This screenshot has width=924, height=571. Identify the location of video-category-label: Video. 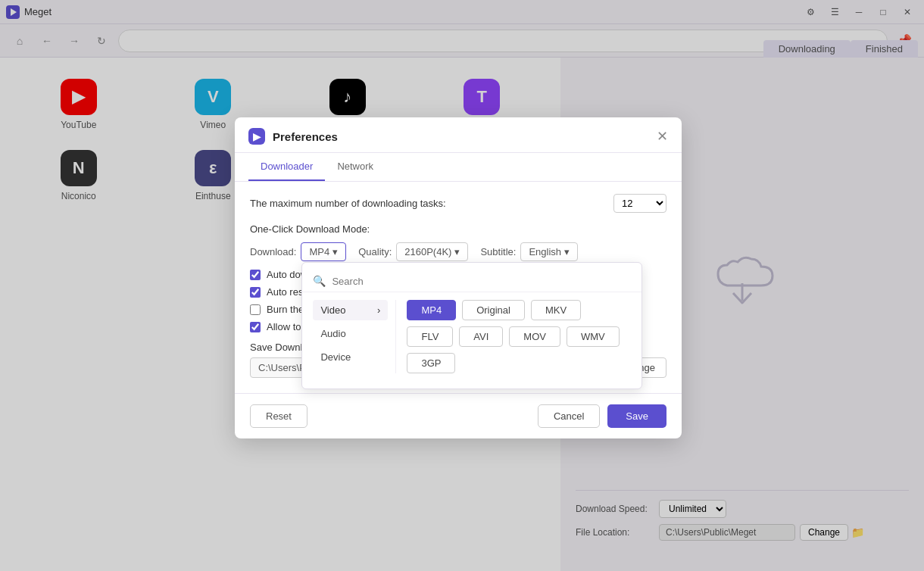
(333, 310).